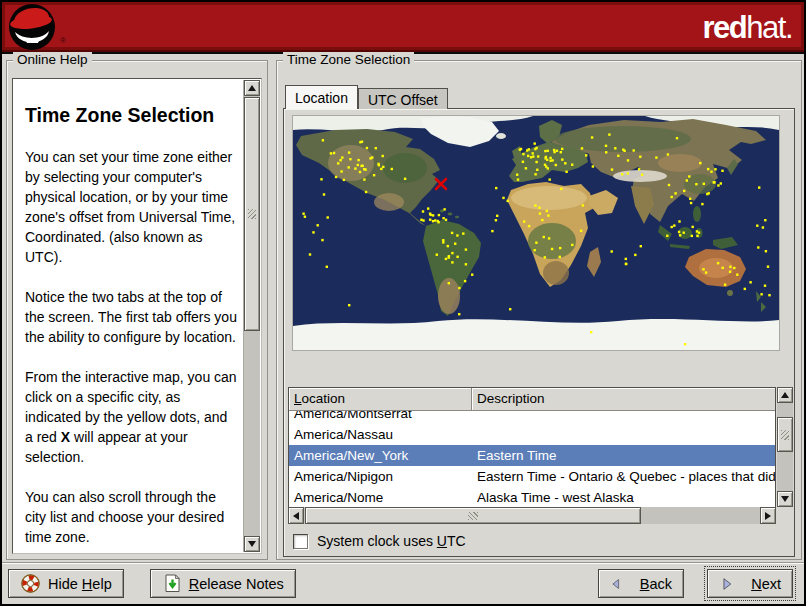  I want to click on system-clock-utc-label: System clock uses UTC, so click(392, 541).